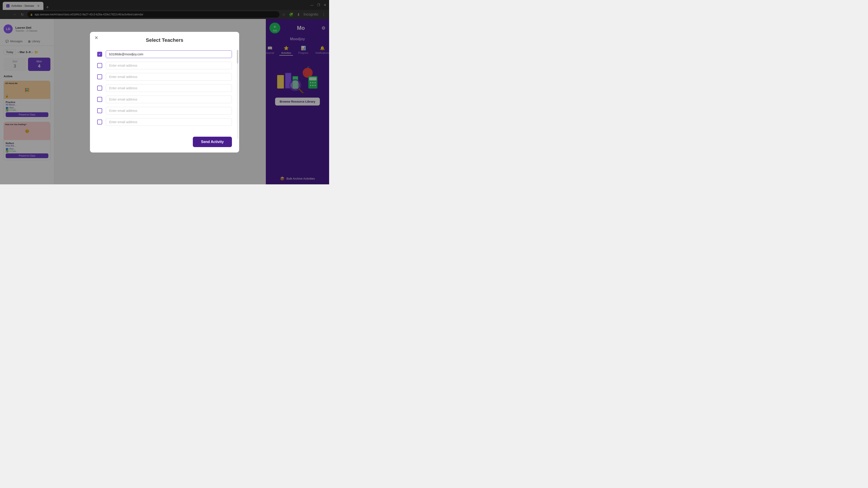 Image resolution: width=868 pixels, height=488 pixels. I want to click on scrollbar-thumb, so click(238, 57).